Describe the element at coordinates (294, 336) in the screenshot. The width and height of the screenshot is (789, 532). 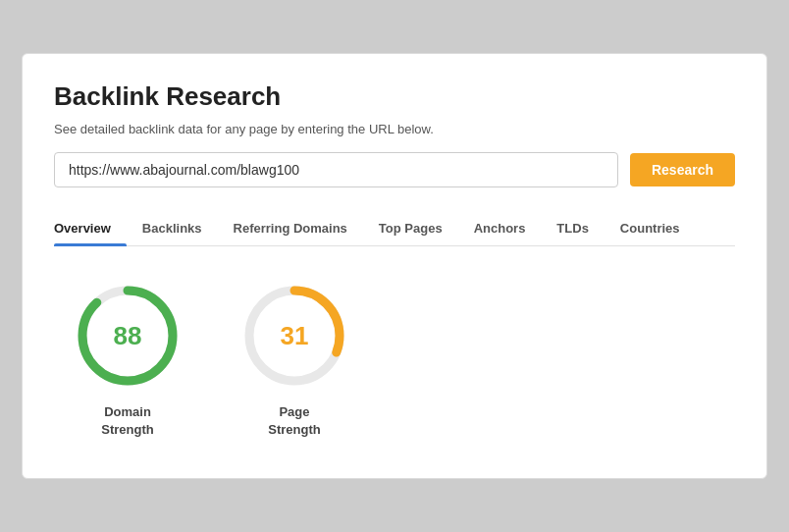
I see `page-strength-circle: 31` at that location.